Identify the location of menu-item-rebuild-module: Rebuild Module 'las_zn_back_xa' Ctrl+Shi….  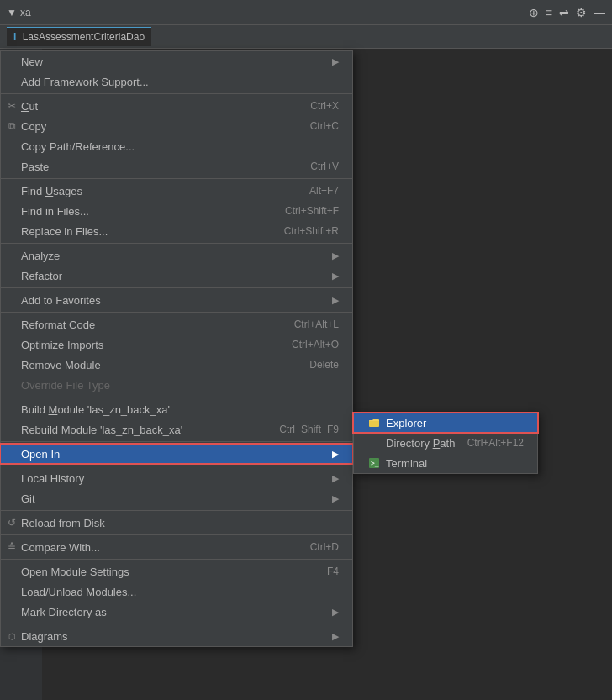
(177, 429).